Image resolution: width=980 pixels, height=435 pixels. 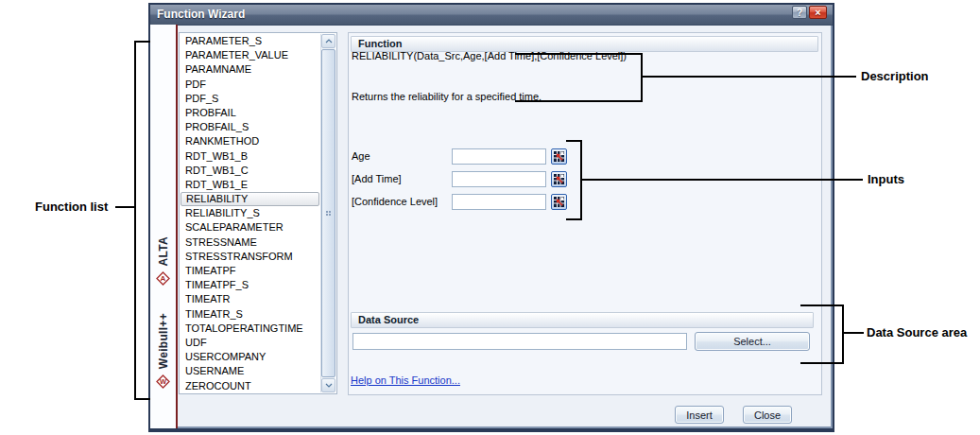 I want to click on input-label: [Confidence Level], so click(x=402, y=201).